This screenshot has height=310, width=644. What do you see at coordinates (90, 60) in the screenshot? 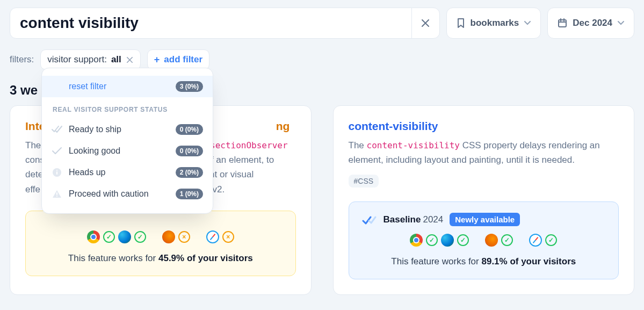
I see `filter-chip-visitor-support: visitor support: all` at bounding box center [90, 60].